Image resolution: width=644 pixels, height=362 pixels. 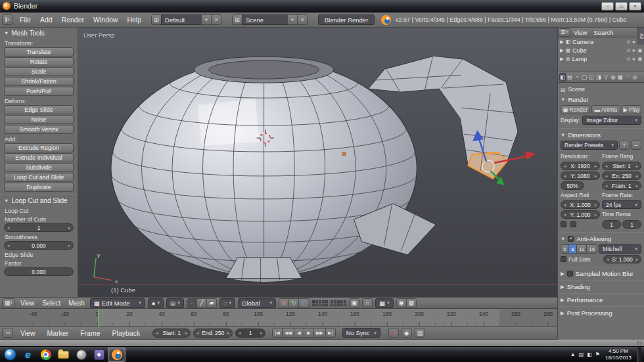 I want to click on editor-type-button: ◔ ▾, so click(x=8, y=332).